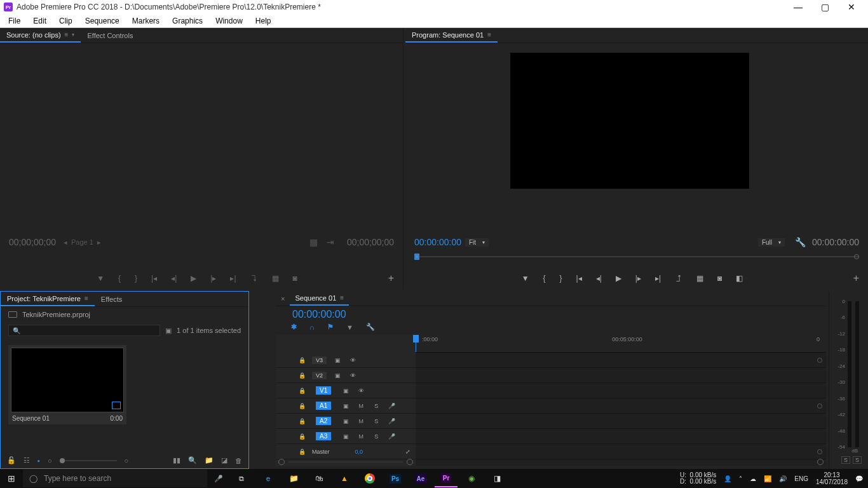 This screenshot has width=868, height=488. I want to click on new-item-icon: ◪, so click(224, 460).